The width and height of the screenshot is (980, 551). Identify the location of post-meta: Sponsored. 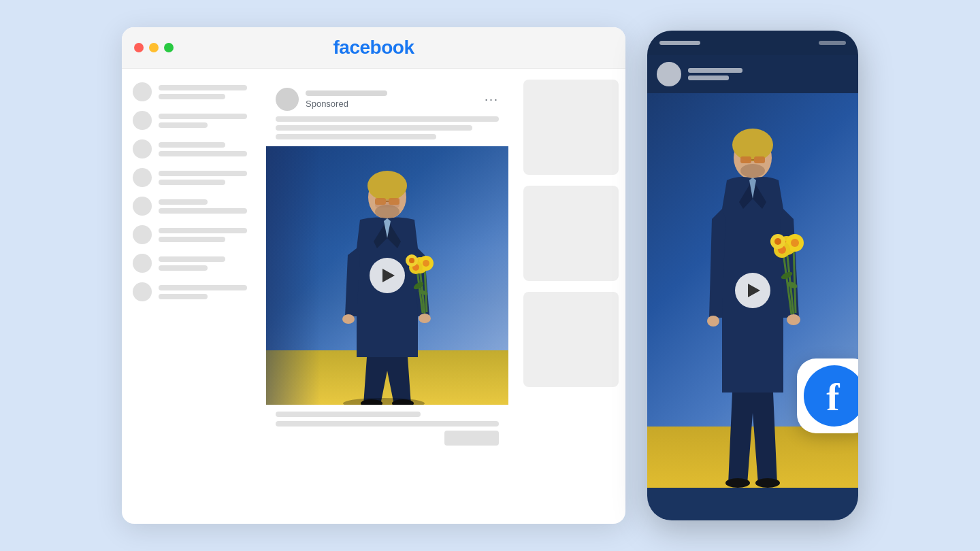
(392, 99).